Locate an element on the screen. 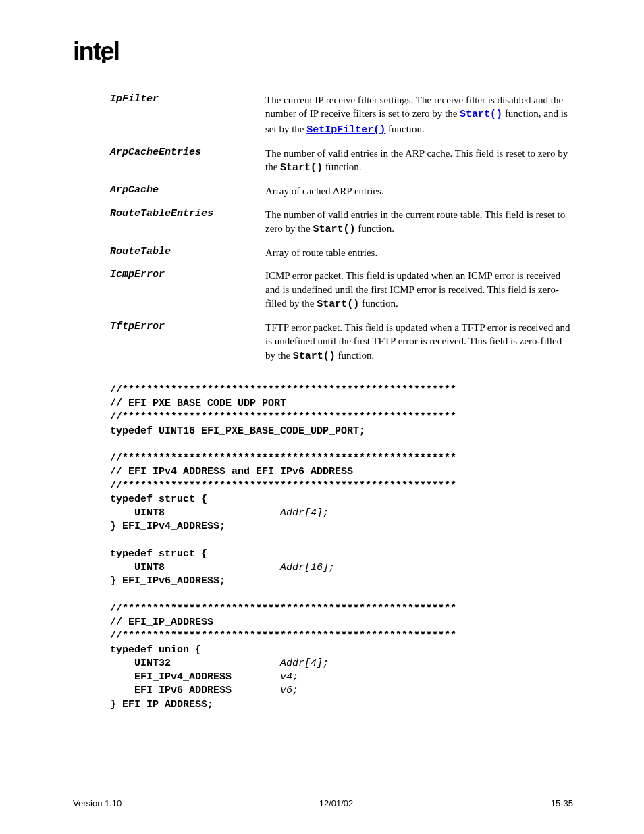  intel-logo: inte.l is located at coordinates (323, 51).